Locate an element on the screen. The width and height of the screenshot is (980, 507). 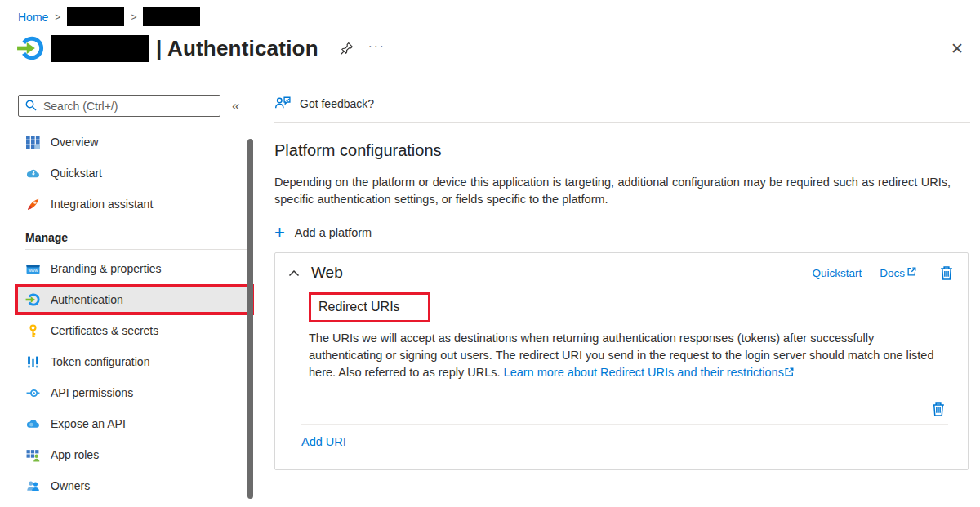
sidebar-section-manage: Manage is located at coordinates (137, 238).